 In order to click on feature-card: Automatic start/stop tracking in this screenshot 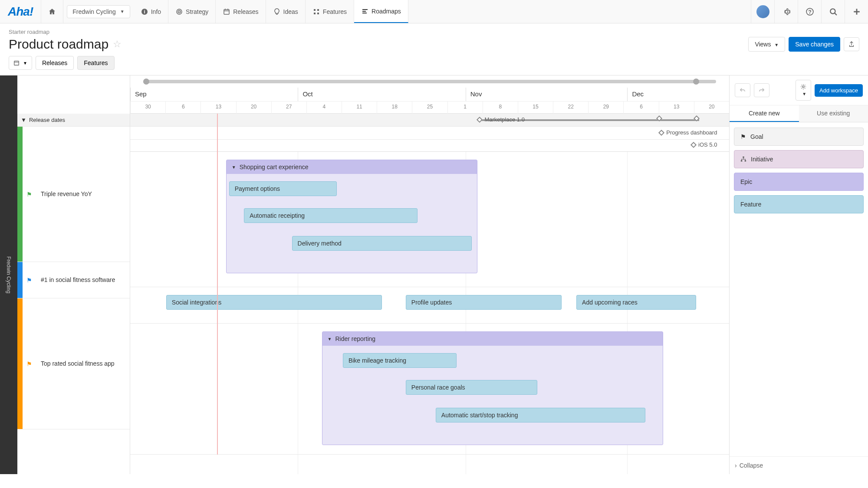, I will do `click(541, 415)`.